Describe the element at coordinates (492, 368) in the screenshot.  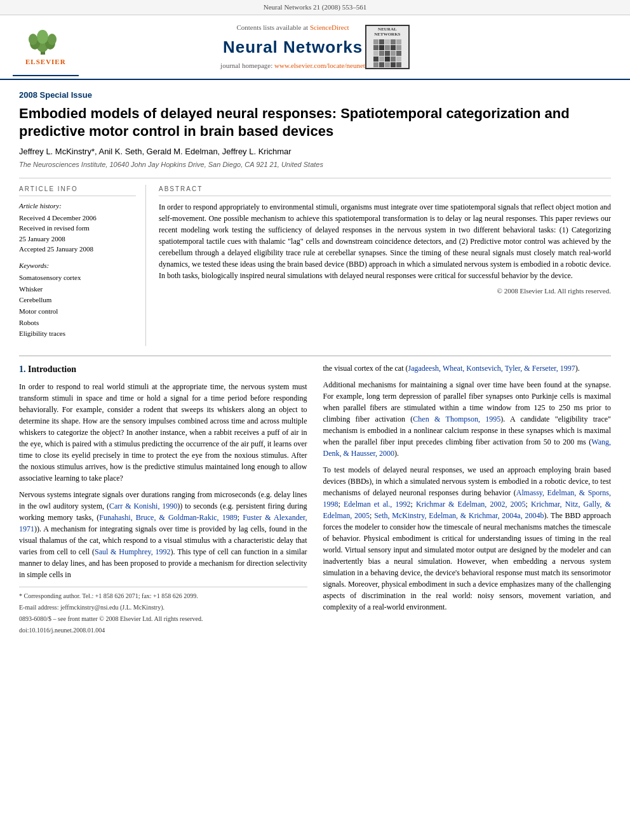
I see `ref-jagadeesh: Jagadeesh, Wheat, Kontsevich, Tyler, & F…` at that location.